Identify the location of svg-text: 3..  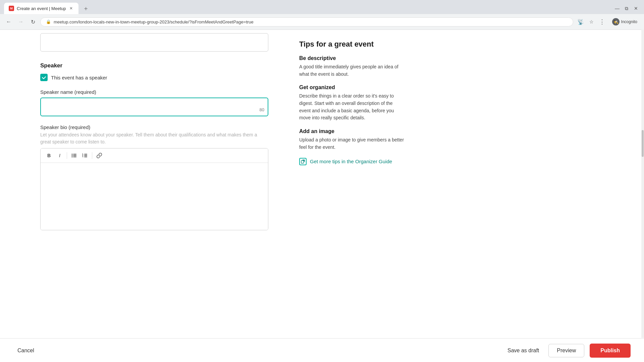
(83, 157).